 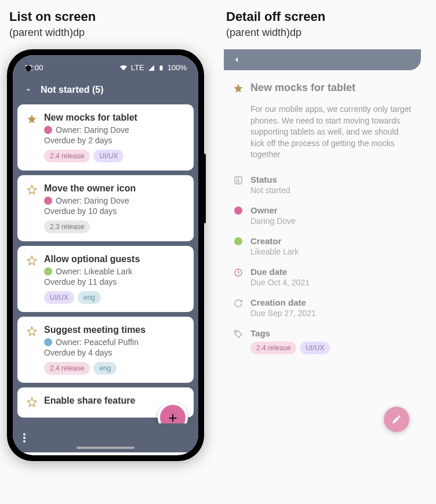 I want to click on detail-row-owner: Owner Daring Dove, so click(x=322, y=216).